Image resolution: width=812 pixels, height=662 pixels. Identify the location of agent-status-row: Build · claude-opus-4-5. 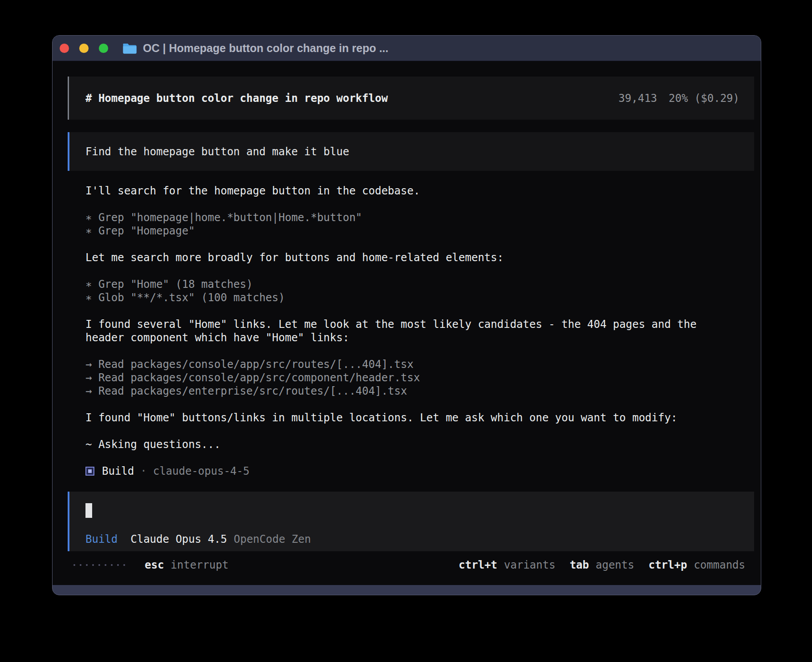
(420, 471).